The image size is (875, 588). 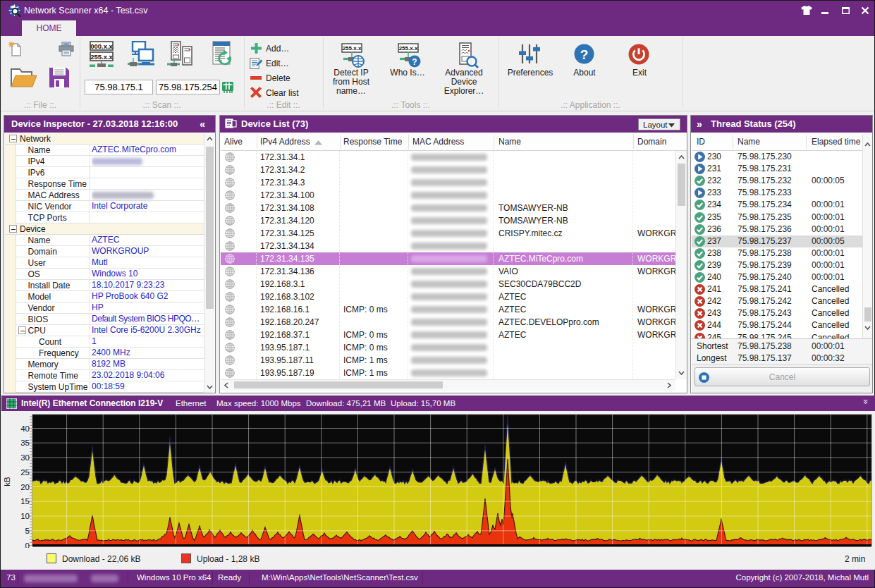 What do you see at coordinates (25, 443) in the screenshot?
I see `svg-text: 35` at bounding box center [25, 443].